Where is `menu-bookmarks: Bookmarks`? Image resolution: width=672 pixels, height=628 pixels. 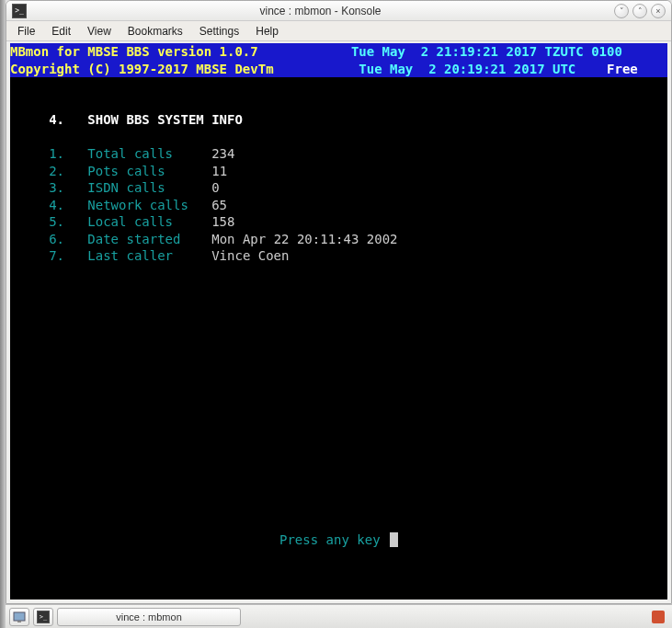
menu-bookmarks: Bookmarks is located at coordinates (155, 31).